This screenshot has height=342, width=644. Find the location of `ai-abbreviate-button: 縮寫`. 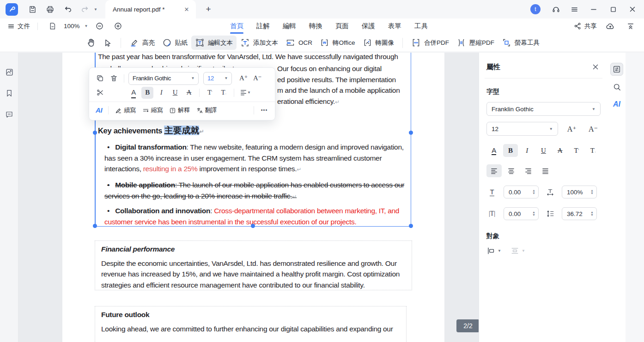

ai-abbreviate-button: 縮寫 is located at coordinates (152, 110).